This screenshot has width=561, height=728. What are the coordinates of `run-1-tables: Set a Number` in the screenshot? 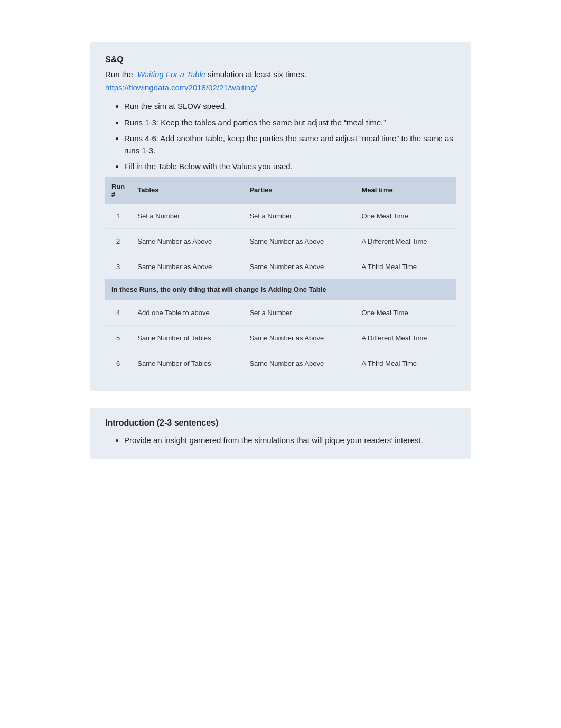 It's located at (187, 216).